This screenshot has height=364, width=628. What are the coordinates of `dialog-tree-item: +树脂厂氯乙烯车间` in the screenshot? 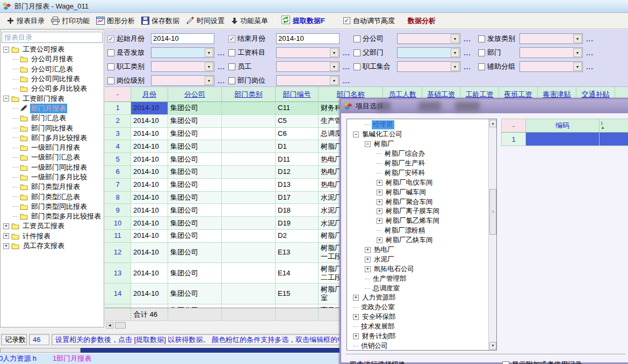 It's located at (418, 221).